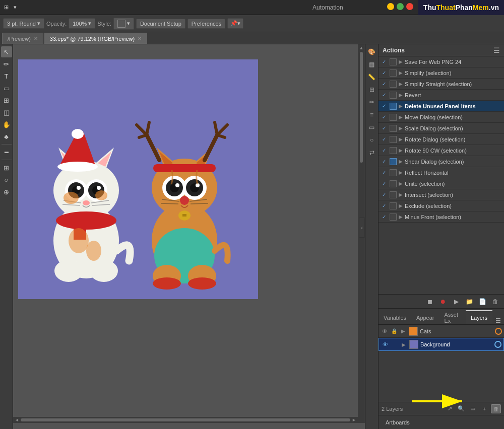 Image resolution: width=504 pixels, height=429 pixels. I want to click on swap-icon: ⇄, so click(372, 153).